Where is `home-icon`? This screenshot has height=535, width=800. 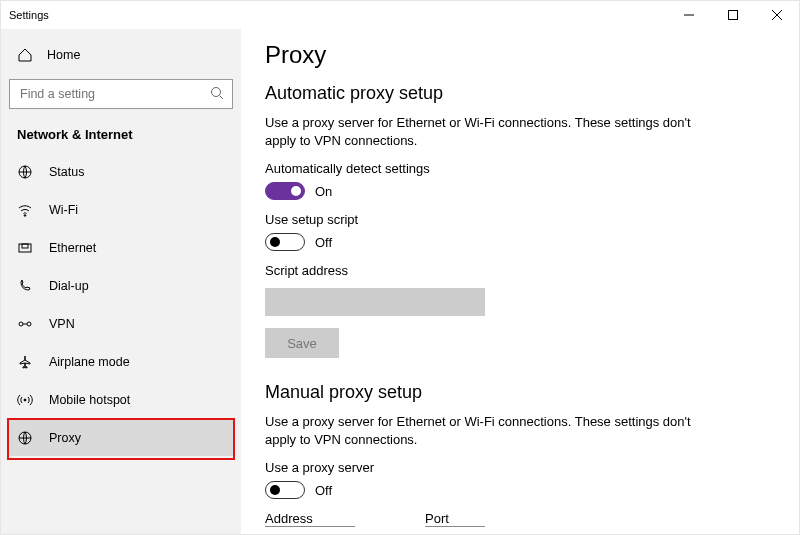 home-icon is located at coordinates (25, 55).